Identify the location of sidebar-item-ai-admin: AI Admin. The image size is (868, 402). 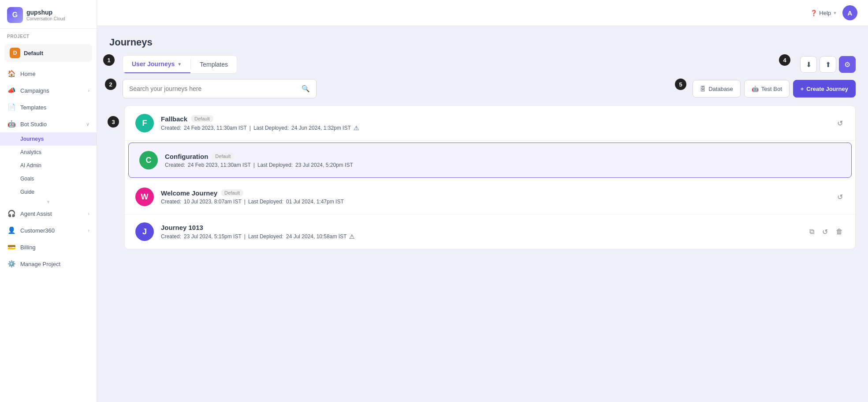
(48, 165).